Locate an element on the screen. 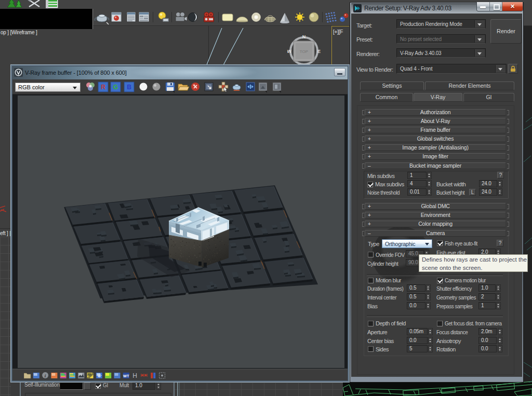 This screenshot has width=532, height=396. svg-text: R is located at coordinates (103, 87).